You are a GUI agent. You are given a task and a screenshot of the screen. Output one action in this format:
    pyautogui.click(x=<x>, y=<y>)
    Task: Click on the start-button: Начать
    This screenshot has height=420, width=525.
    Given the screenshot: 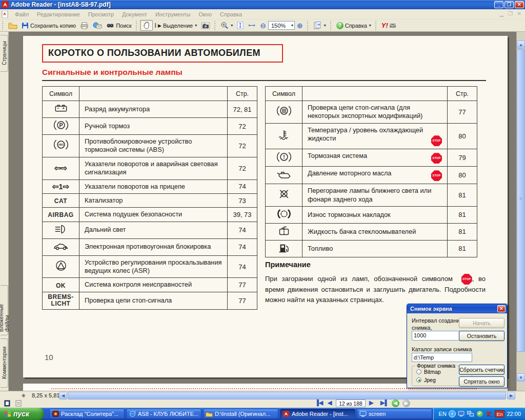 What is the action you would take?
    pyautogui.click(x=482, y=323)
    